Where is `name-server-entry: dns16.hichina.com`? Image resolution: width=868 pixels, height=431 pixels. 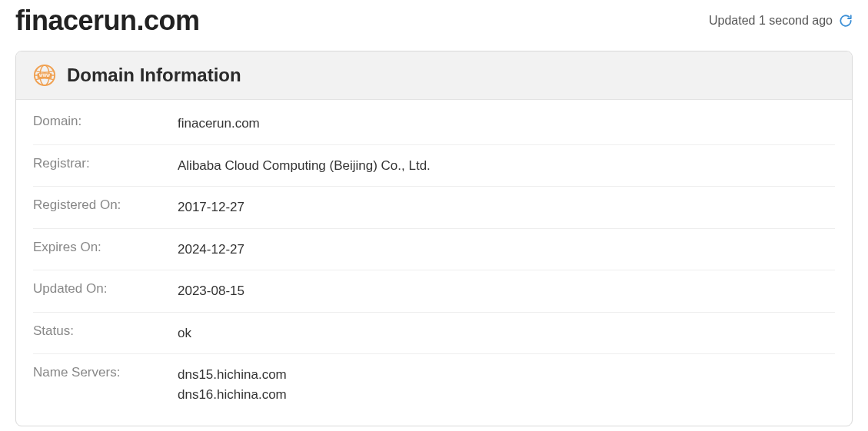 name-server-entry: dns16.hichina.com is located at coordinates (232, 395).